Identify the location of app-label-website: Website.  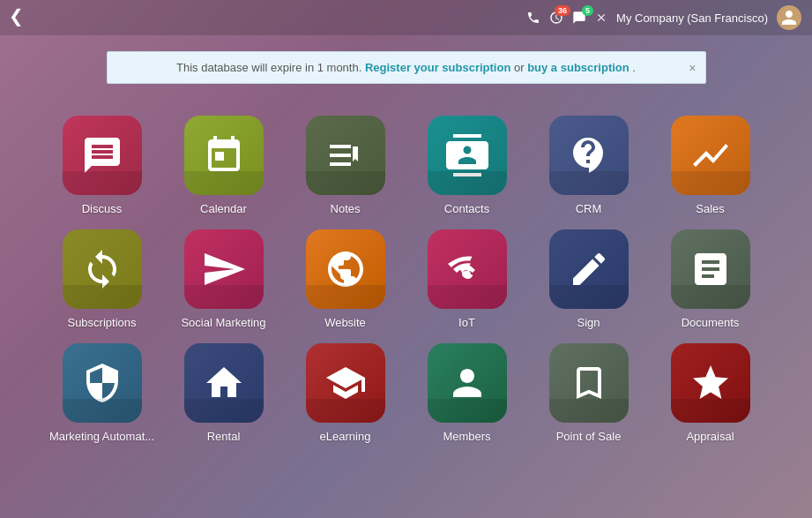
(346, 323).